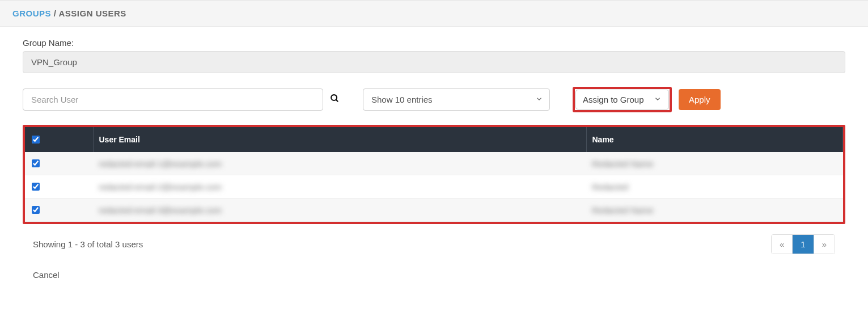 The height and width of the screenshot is (312, 868). I want to click on pagination-next: », so click(824, 244).